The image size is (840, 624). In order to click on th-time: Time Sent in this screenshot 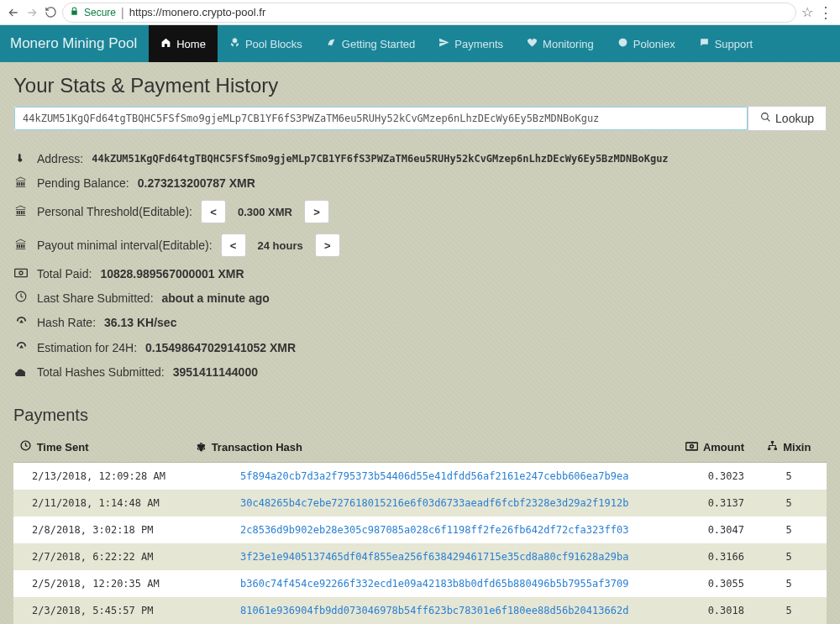, I will do `click(63, 447)`.